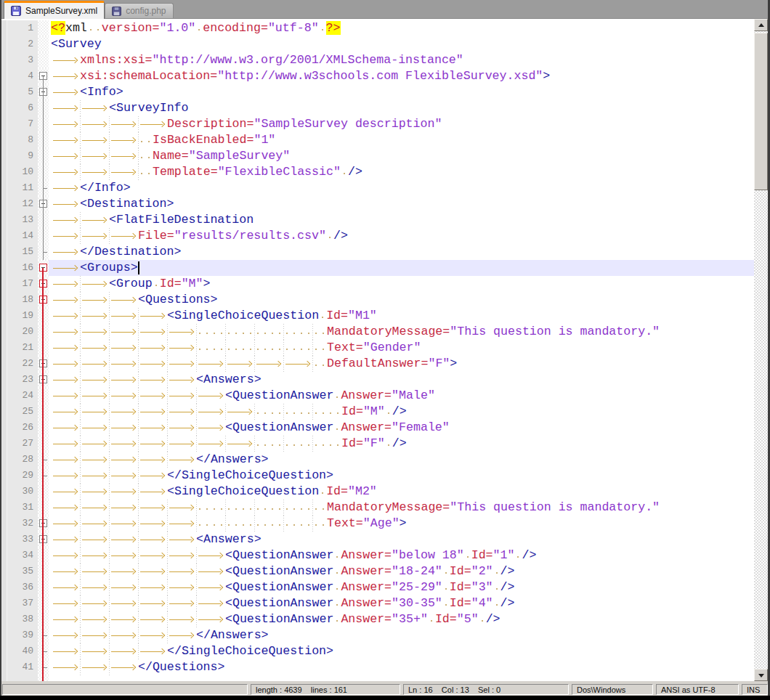  Describe the element at coordinates (401, 204) in the screenshot. I see `code-text: <Destination>` at that location.